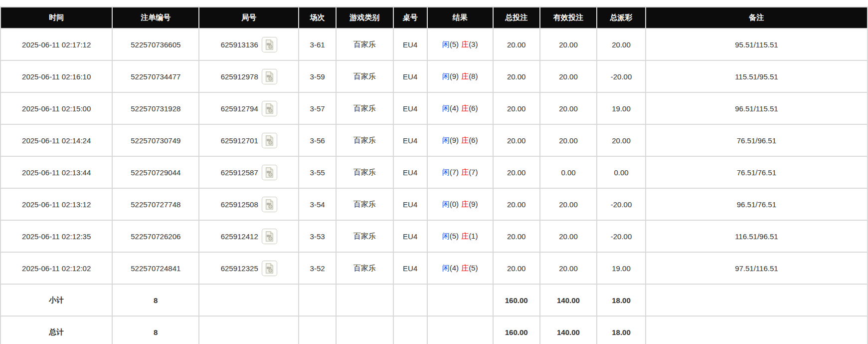 Image resolution: width=868 pixels, height=344 pixels. Describe the element at coordinates (239, 141) in the screenshot. I see `round-number: 625912701` at that location.